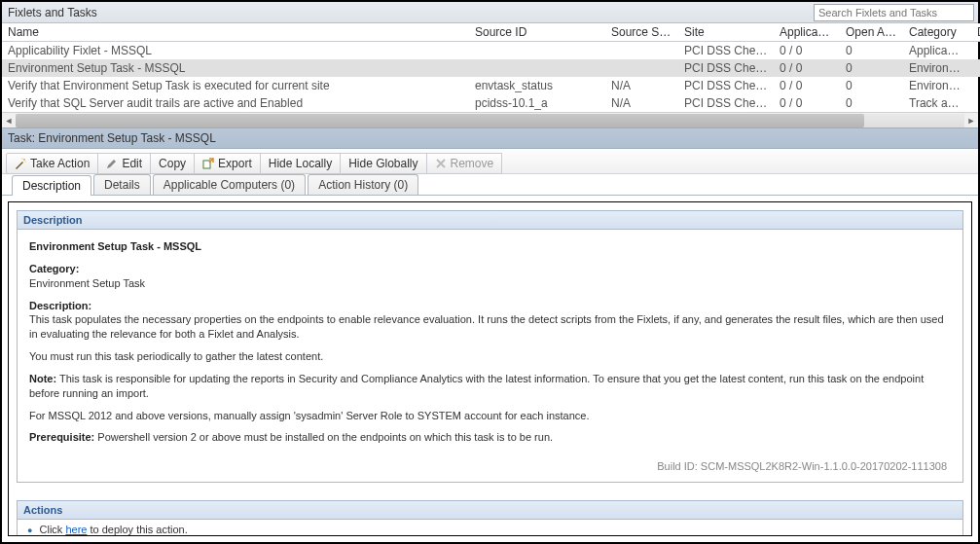 This screenshot has width=980, height=544. Describe the element at coordinates (937, 103) in the screenshot. I see `cell-category: Track and …` at that location.